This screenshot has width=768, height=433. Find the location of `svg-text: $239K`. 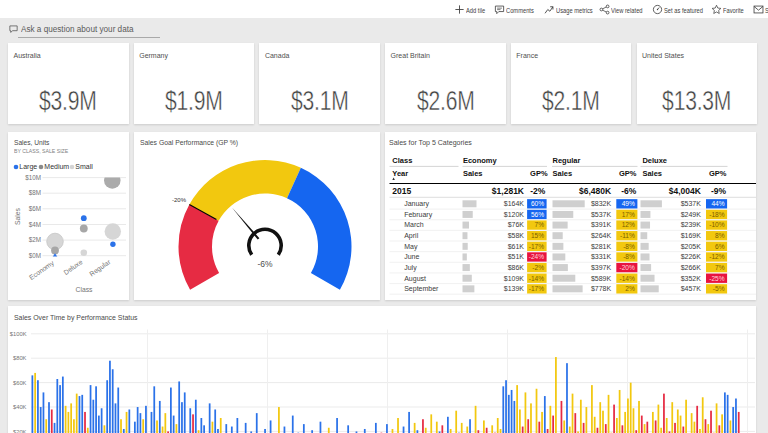

svg-text: $239K is located at coordinates (690, 224).